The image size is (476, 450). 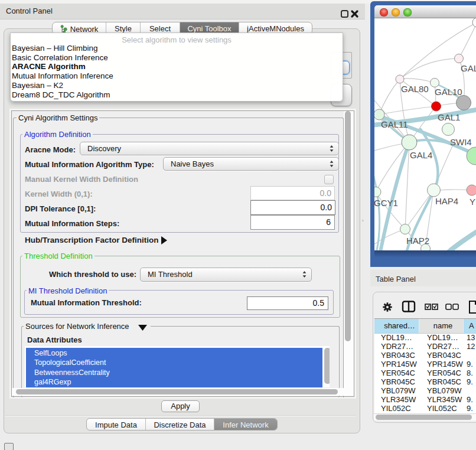 I want to click on svg-text: GAL10, so click(x=449, y=92).